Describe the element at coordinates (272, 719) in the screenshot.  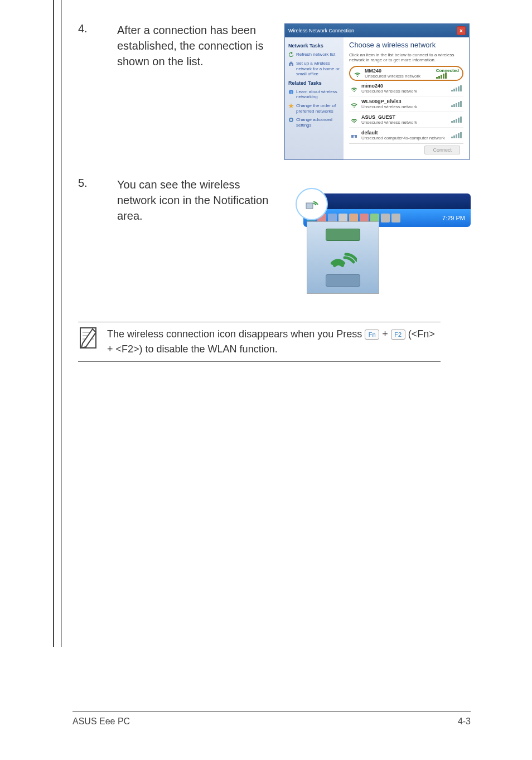
I see `page-footer: ASUS Eee PC 4-3` at that location.